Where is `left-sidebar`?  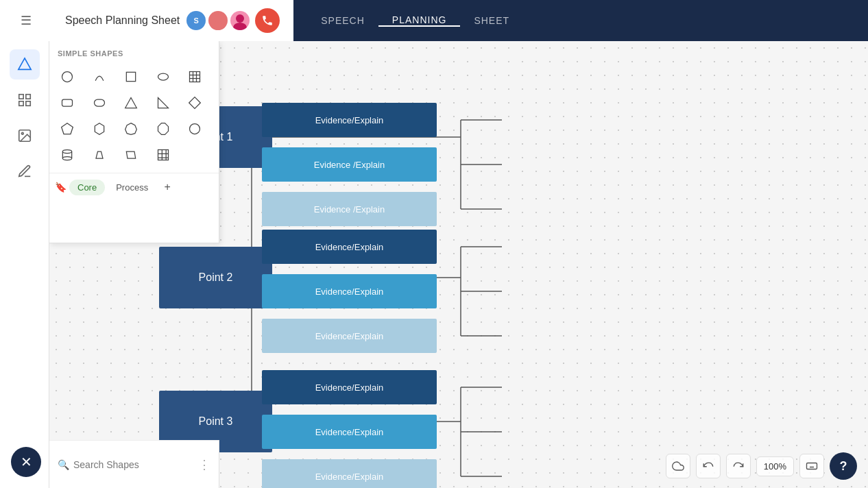
left-sidebar is located at coordinates (25, 265).